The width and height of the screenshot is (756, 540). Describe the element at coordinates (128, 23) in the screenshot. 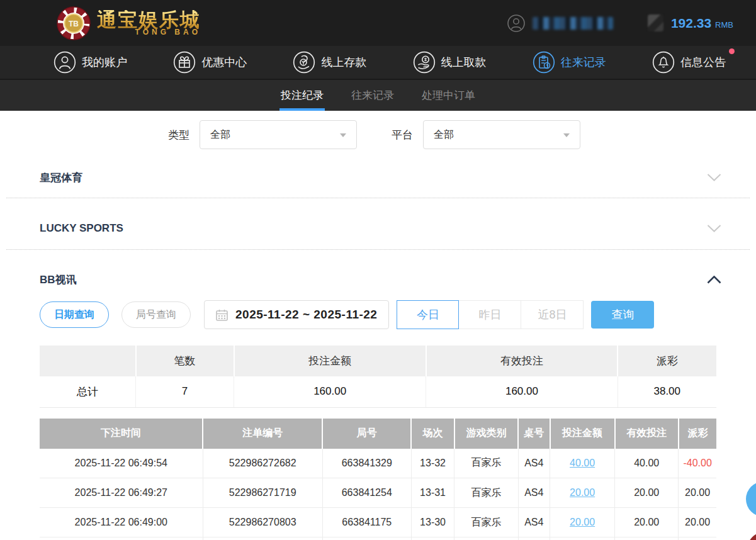

I see `brand-logo: TB 通宝娱乐城 TONG BAO` at that location.